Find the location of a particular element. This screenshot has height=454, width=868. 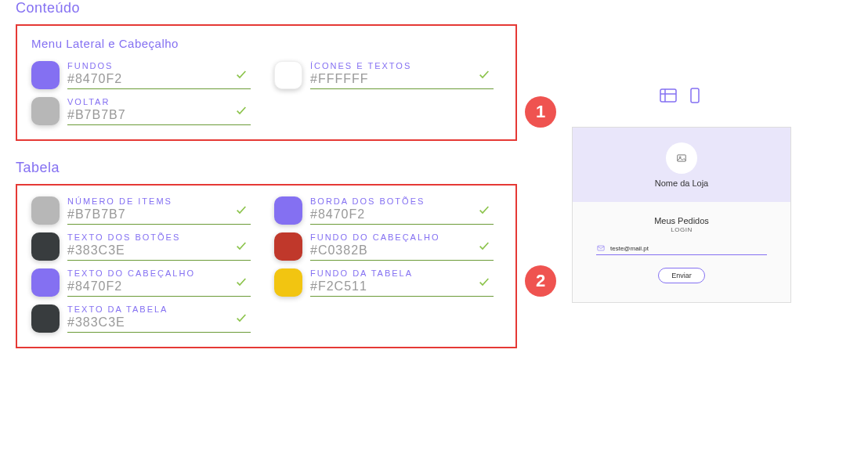

color-input: NÚMERO DE ITEMS#B7B7B7 is located at coordinates (159, 211).